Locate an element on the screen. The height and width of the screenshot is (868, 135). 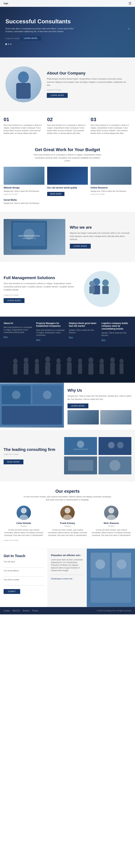
col-num-1: 01 is located at coordinates (24, 119).